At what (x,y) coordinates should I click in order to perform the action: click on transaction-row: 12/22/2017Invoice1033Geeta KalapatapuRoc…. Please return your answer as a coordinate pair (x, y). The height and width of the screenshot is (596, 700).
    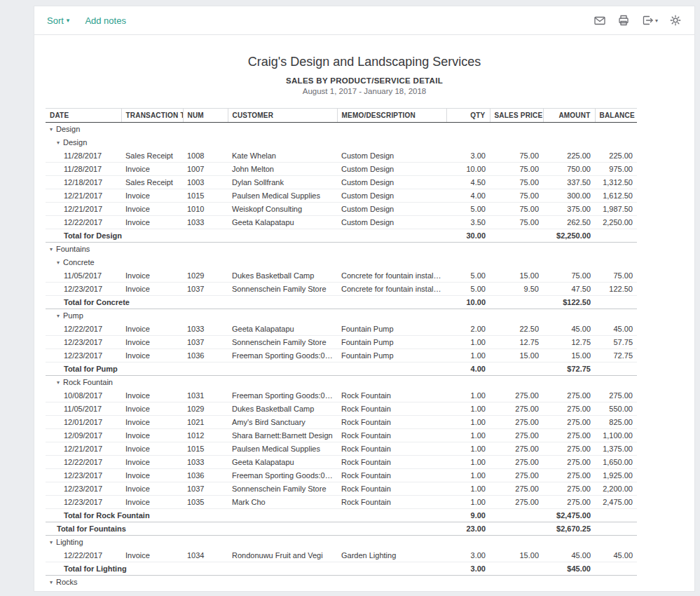
    Looking at the image, I should click on (341, 463).